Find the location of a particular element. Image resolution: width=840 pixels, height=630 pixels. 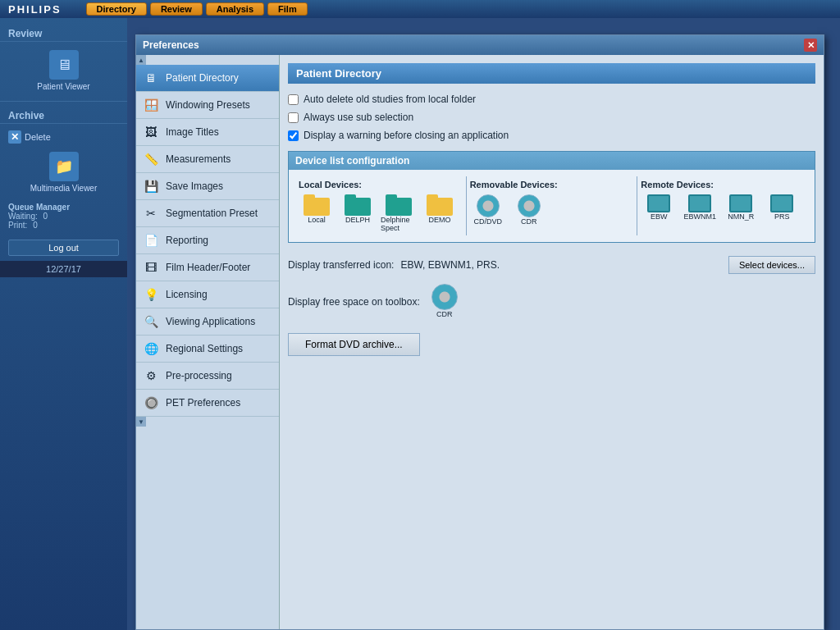

dialog-close-button: ✕ is located at coordinates (810, 45).